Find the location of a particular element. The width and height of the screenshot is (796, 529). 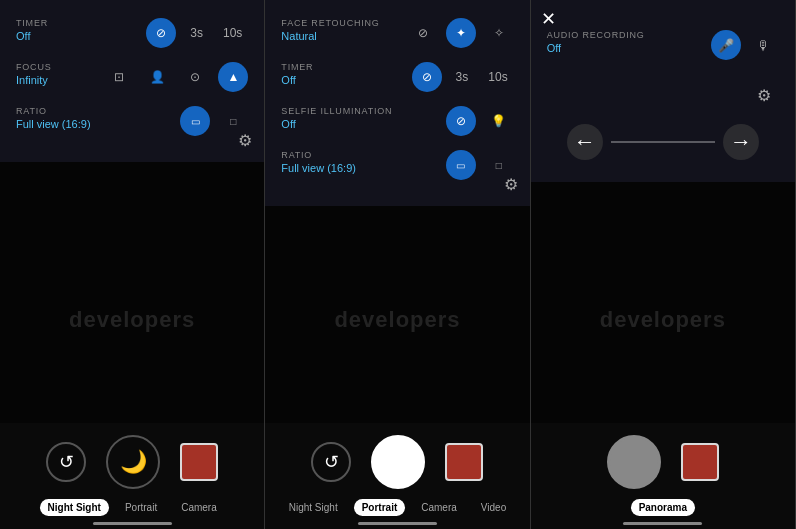

selfie-illum-setting: SELFIE ILLUMINATION Off ⊘ 💡 is located at coordinates (397, 121).